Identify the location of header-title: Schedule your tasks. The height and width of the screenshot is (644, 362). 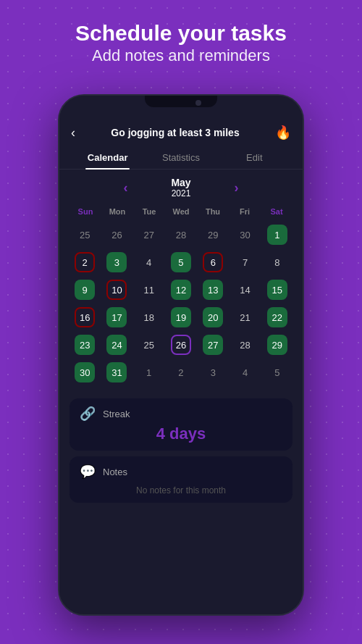
(181, 33).